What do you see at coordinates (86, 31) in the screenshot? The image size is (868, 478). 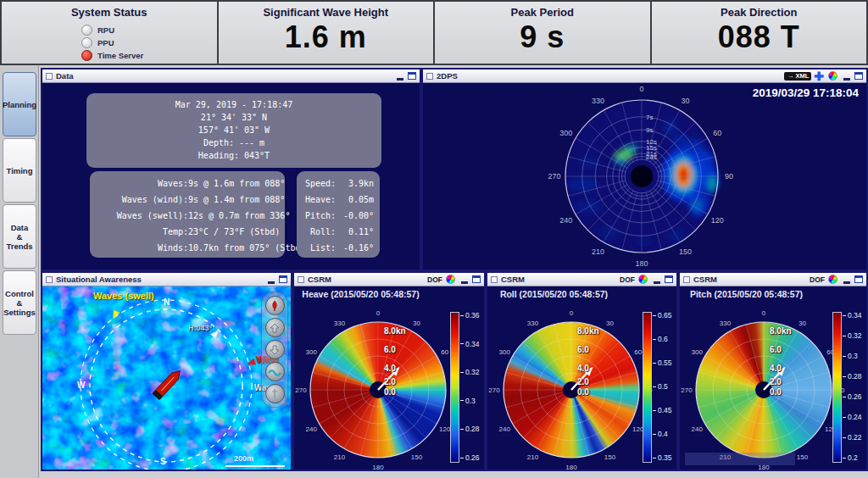 I see `rpu-indicator` at bounding box center [86, 31].